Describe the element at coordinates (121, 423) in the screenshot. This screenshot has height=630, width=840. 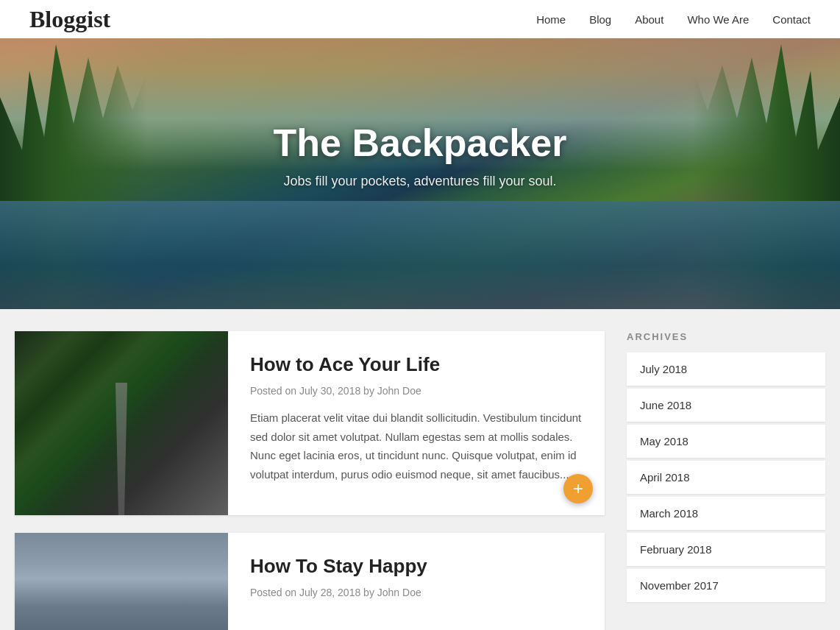
I see `post-image-forest` at that location.